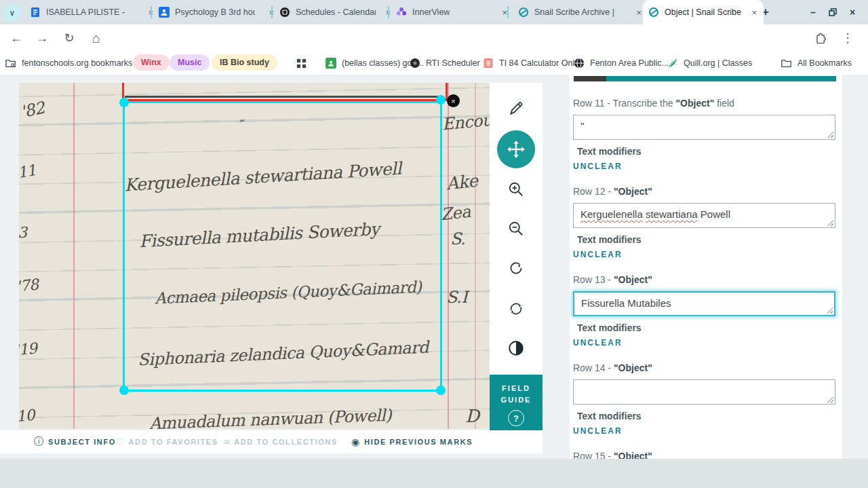  Describe the element at coordinates (821, 38) in the screenshot. I see `extensions-button` at that location.